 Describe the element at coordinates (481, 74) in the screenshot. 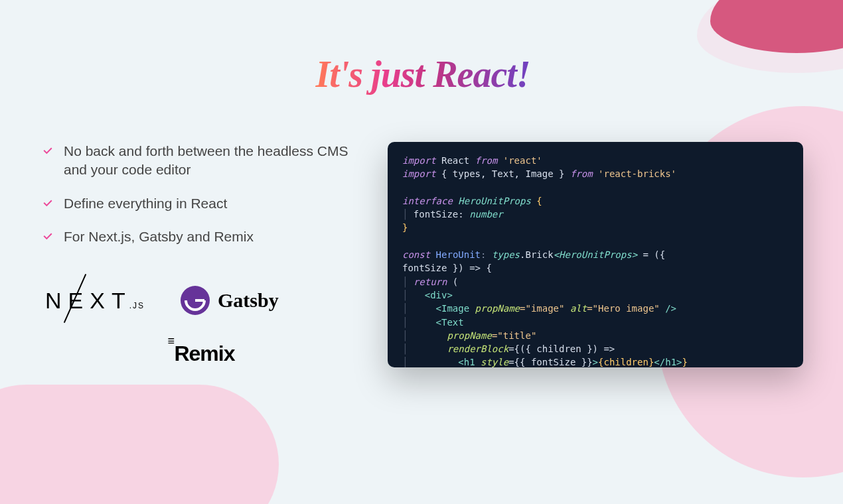

I see `title-part2: React!` at that location.